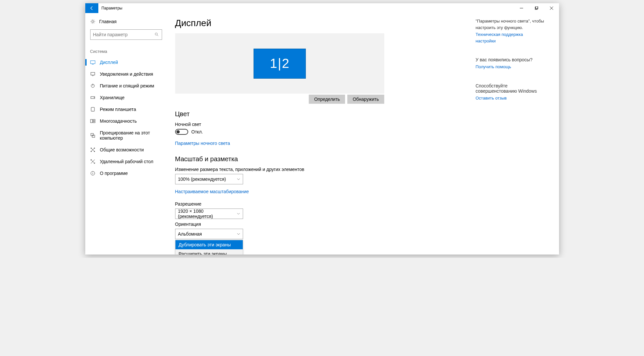  Describe the element at coordinates (521, 8) in the screenshot. I see `minimize-icon` at that location.